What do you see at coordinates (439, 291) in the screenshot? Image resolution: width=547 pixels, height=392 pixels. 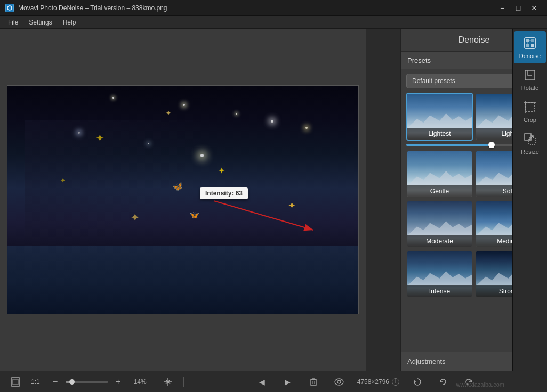 I see `preset-intense-label: Intense` at bounding box center [439, 291].